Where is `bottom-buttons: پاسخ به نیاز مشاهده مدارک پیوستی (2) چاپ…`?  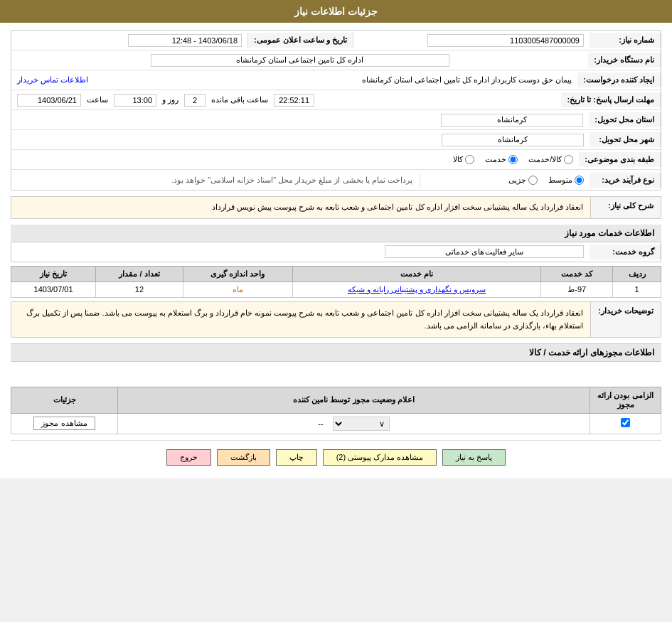 bottom-buttons: پاسخ به نیاز مشاهده مدارک پیوستی (2) چاپ… is located at coordinates (336, 456).